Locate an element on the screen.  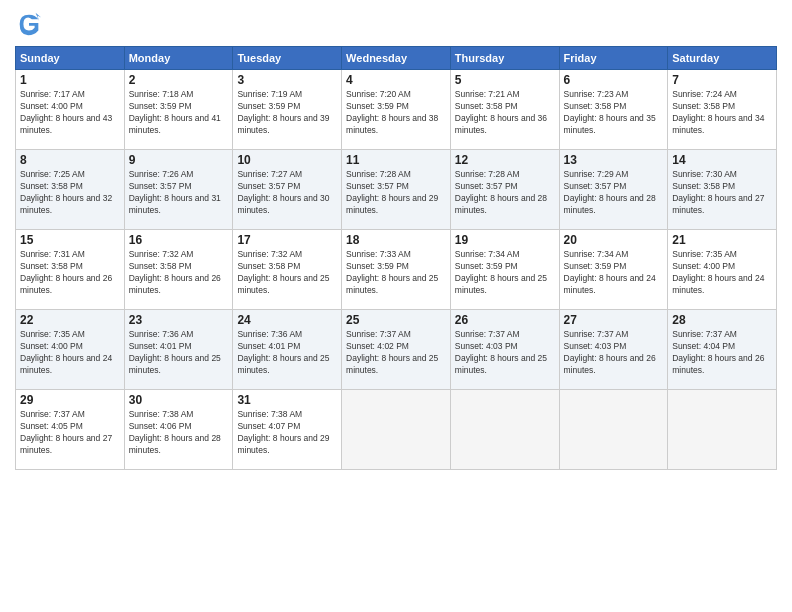
calendar-cell: 9 Sunrise: 7:26 AM Sunset: 3:57 PM Dayli… is located at coordinates (178, 190).